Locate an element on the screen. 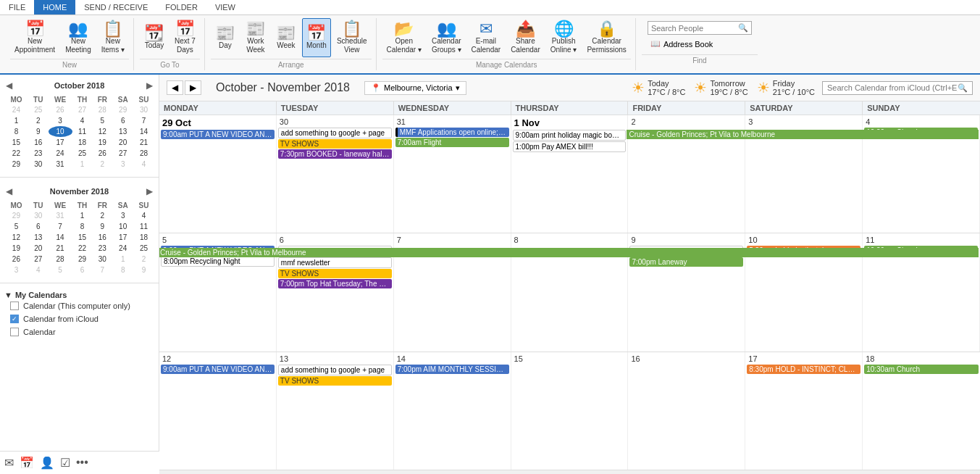  new-meeting-button: 👥 NewMeeting is located at coordinates (78, 38).